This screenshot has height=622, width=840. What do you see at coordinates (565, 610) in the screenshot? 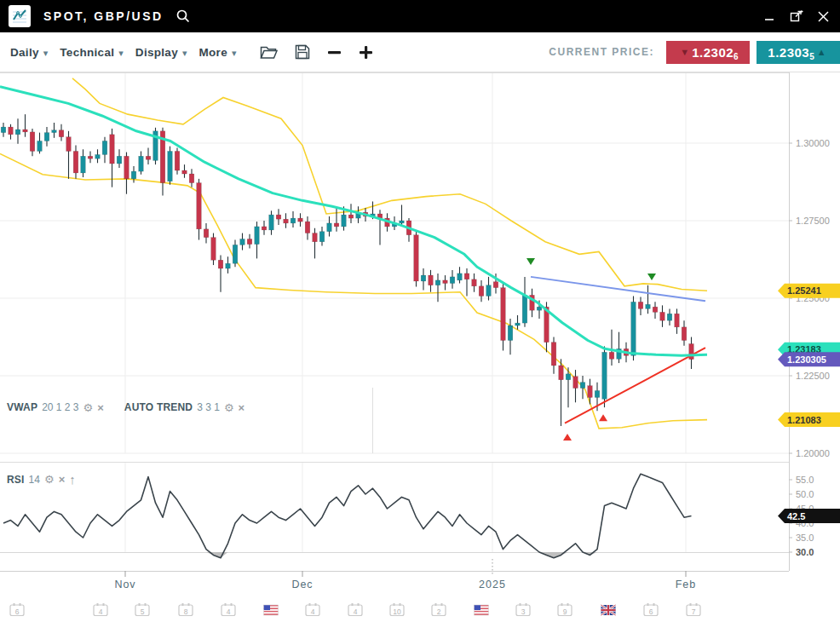
I see `calendar-event-icon: 9` at bounding box center [565, 610].